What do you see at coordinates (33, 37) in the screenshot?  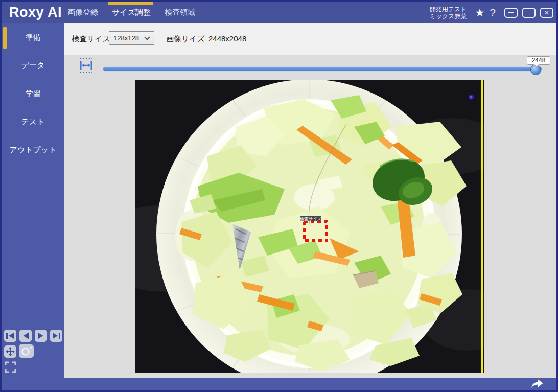 I see `sidebar-item-prepare: 準備` at bounding box center [33, 37].